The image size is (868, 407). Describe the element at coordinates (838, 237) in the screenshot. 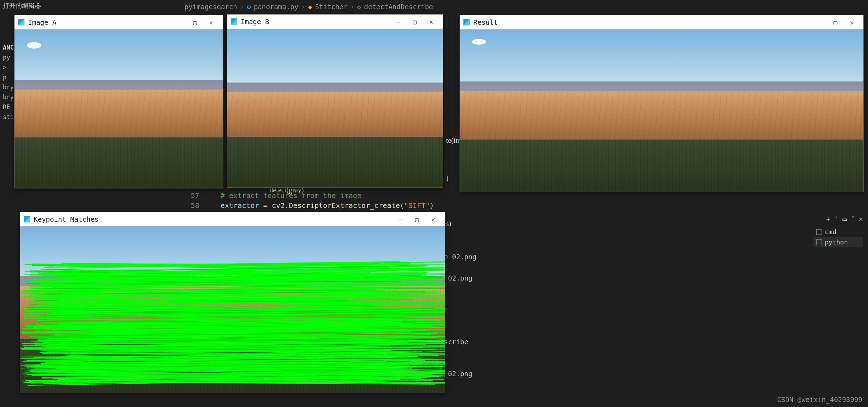

I see `terminal-tabs: cmd python` at that location.